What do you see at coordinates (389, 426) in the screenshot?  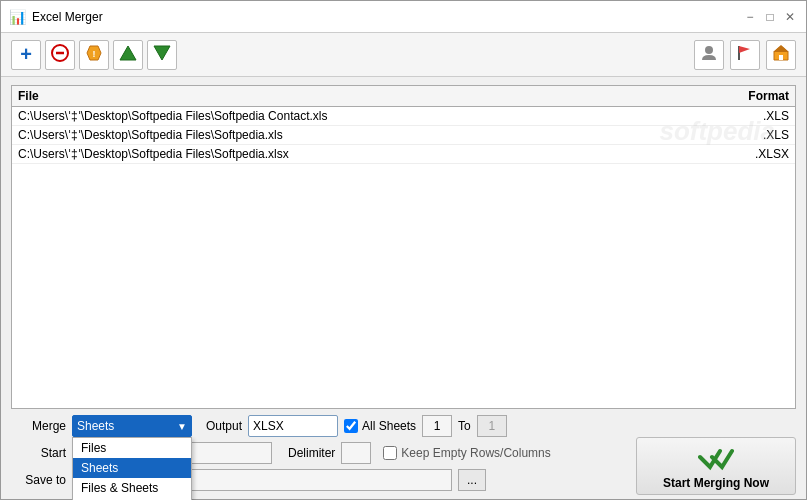 I see `all-sheets-text: All Sheets` at bounding box center [389, 426].